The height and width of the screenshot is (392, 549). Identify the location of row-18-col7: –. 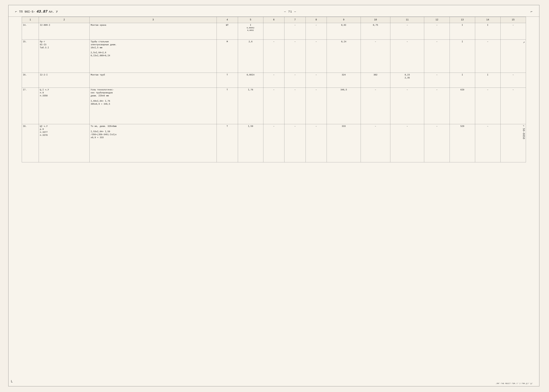
(295, 143).